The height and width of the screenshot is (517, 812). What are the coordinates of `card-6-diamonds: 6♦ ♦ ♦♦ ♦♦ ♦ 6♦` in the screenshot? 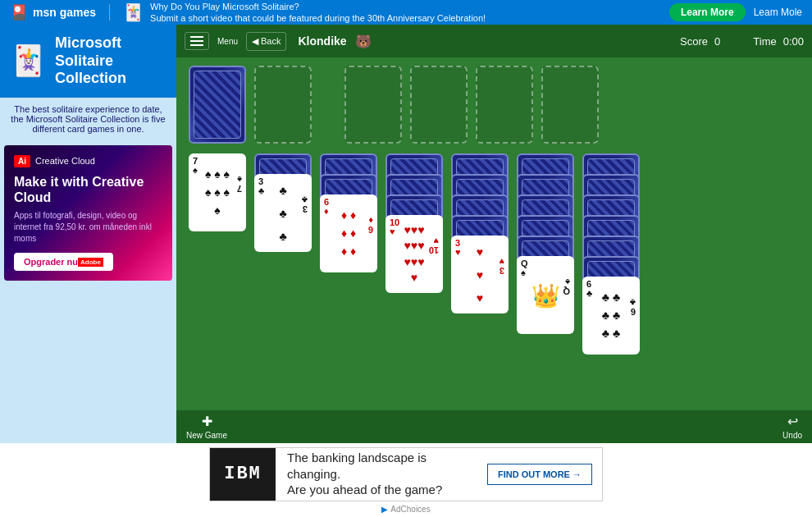 It's located at (349, 233).